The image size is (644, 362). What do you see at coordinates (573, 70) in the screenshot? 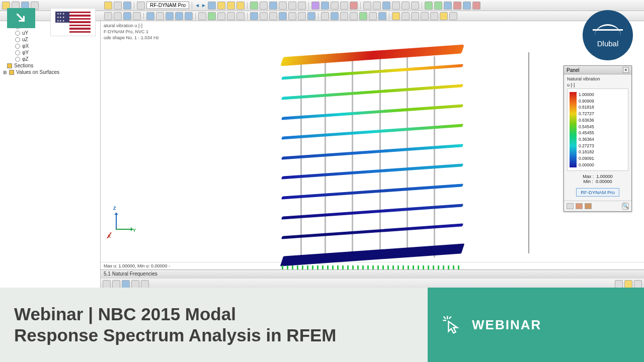
I see `panel-title: Panel` at bounding box center [573, 70].